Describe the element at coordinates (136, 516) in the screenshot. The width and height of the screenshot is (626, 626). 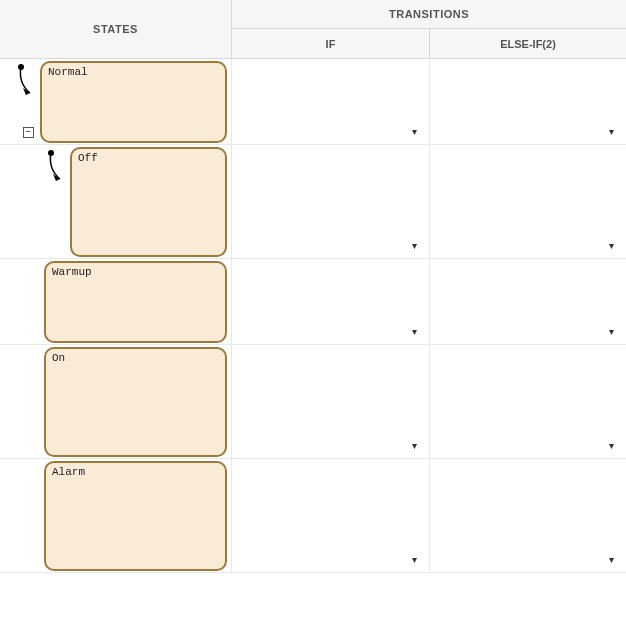
I see `state-box: Alarm` at that location.